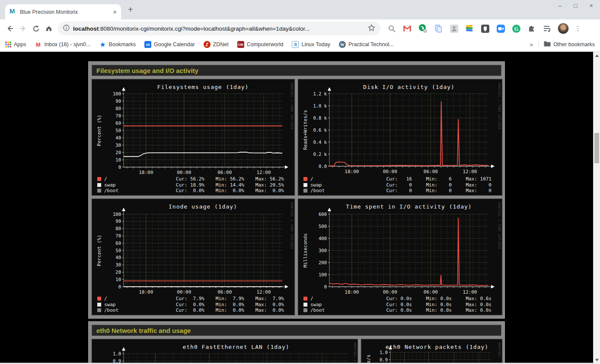  I want to click on graph-legend: /Cur: 0.0sMin: 0.0sMax: 0.6sswapCur: 0.0…, so click(400, 305).